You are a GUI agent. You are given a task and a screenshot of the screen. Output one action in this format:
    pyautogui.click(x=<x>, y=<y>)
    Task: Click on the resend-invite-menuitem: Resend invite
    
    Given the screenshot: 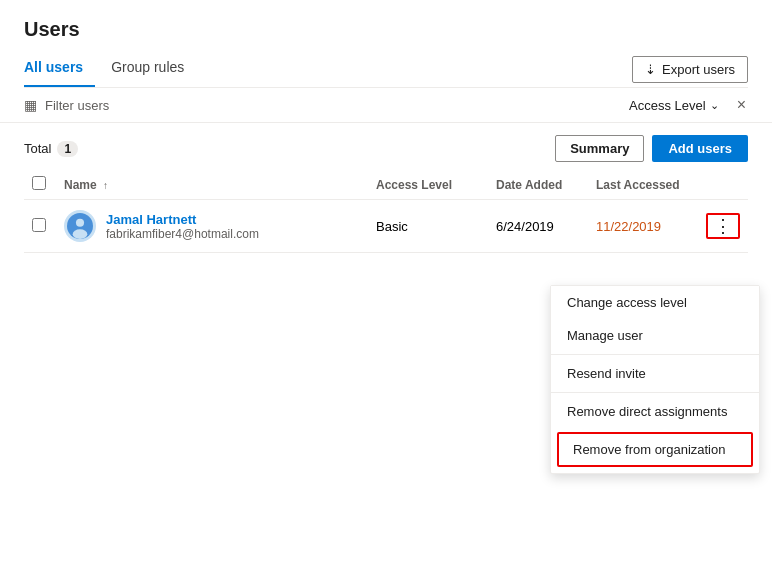 What is the action you would take?
    pyautogui.click(x=655, y=374)
    